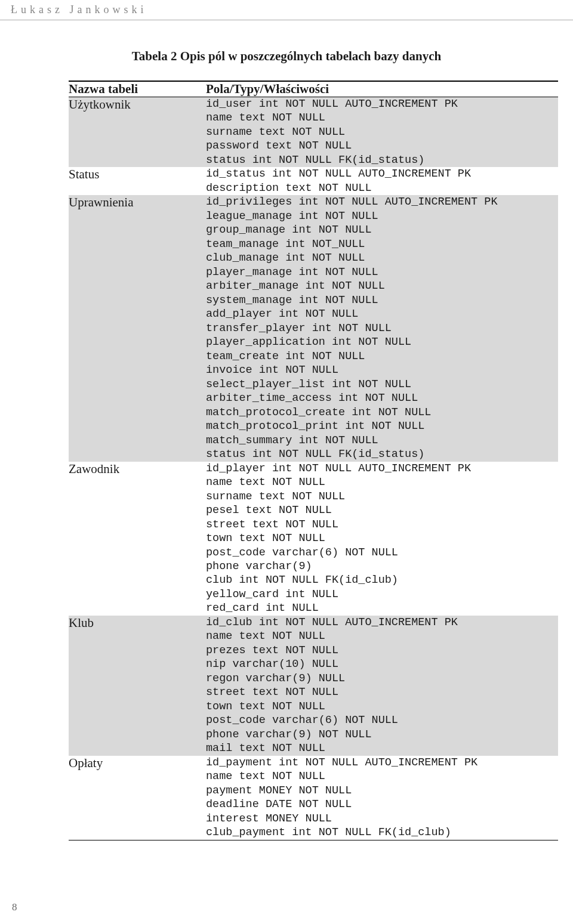  Describe the element at coordinates (382, 181) in the screenshot. I see `row-fields: id_status int NOT NULL AUTO_INCREMENT PK…` at that location.